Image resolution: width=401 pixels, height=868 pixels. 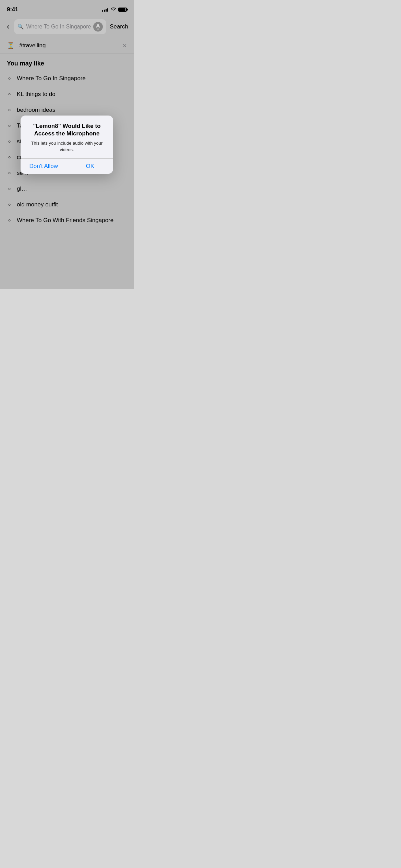 What do you see at coordinates (67, 146) in the screenshot?
I see `modal-message: This lets you include audio with your vi…` at bounding box center [67, 146].